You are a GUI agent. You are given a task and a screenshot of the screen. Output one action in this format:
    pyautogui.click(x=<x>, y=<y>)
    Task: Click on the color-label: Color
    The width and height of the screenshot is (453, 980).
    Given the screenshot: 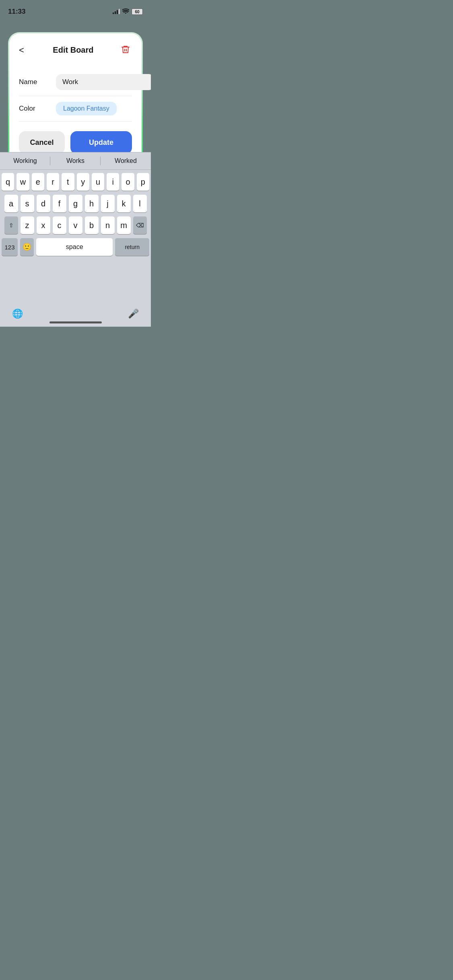 What is the action you would take?
    pyautogui.click(x=35, y=109)
    